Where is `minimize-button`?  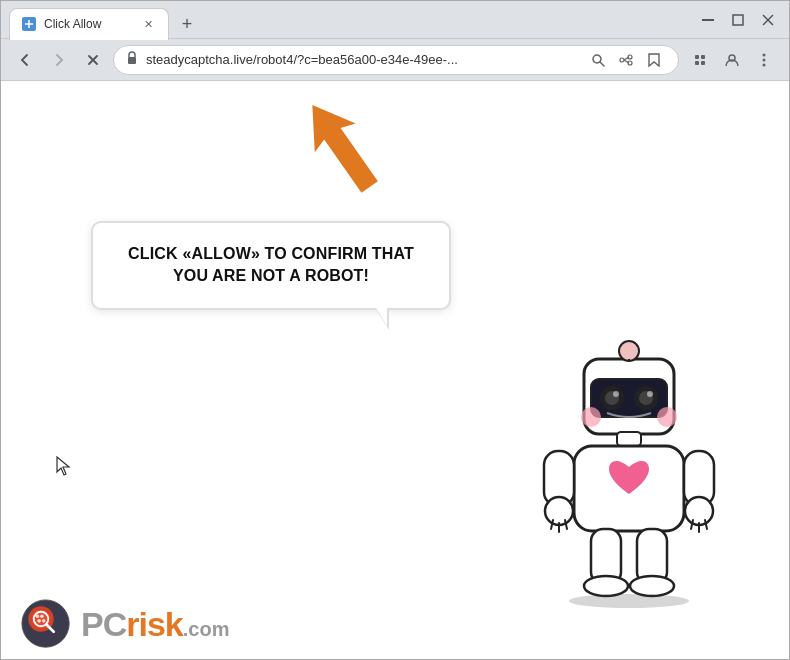 minimize-button is located at coordinates (708, 20).